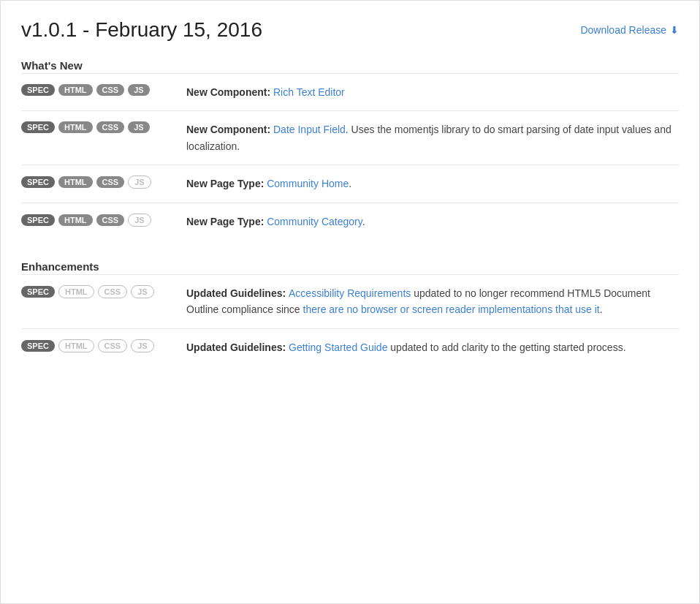 Image resolution: width=700 pixels, height=604 pixels. I want to click on page-title: v1.0.1 - February 15, 2016, so click(142, 30).